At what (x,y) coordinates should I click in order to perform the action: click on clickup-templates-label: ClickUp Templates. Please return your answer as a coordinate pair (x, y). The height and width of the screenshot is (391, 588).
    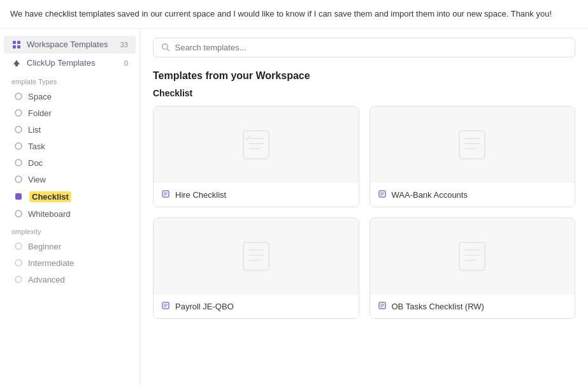
    Looking at the image, I should click on (73, 63).